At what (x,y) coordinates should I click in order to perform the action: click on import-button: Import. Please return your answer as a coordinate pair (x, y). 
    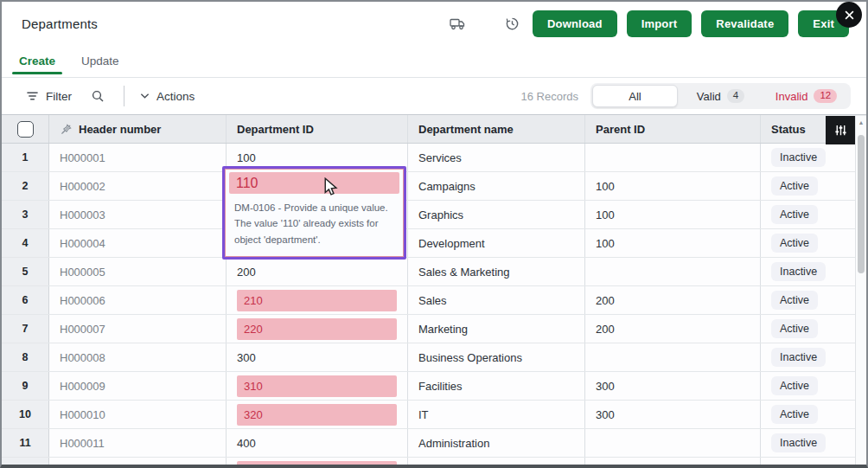
    Looking at the image, I should click on (660, 24).